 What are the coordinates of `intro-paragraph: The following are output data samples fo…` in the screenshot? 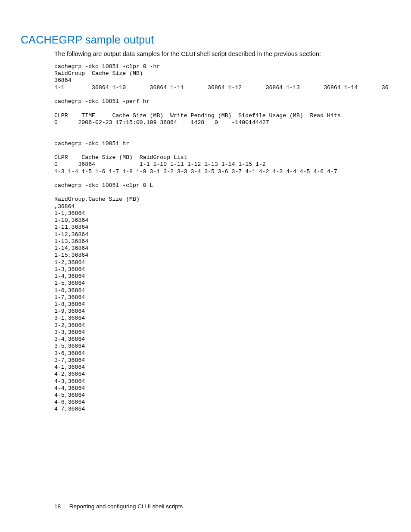 It's located at (222, 54).